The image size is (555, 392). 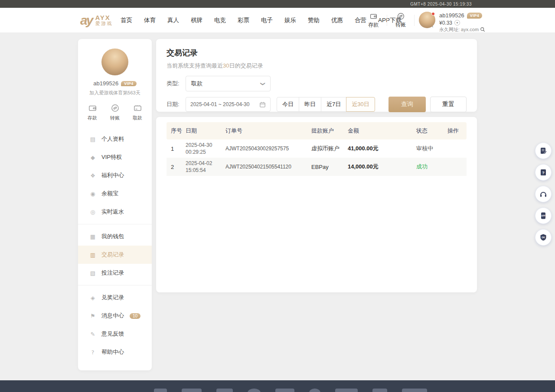 I want to click on joined-days: 加入爱游戏体育第563天, so click(x=115, y=93).